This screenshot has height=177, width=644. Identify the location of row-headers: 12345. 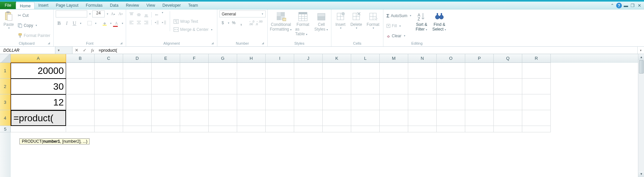
(5, 120).